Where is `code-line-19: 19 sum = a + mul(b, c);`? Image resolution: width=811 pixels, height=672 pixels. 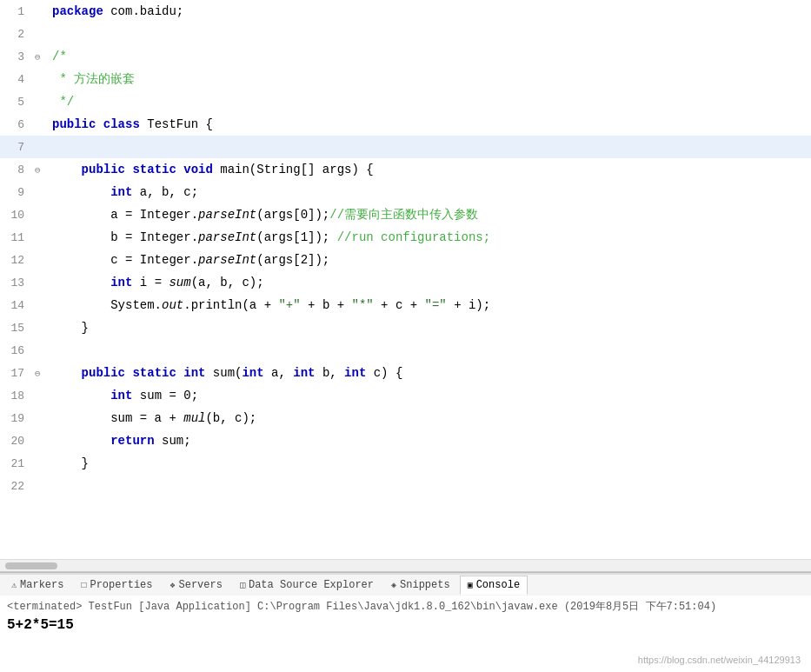 code-line-19: 19 sum = a + mul(b, c); is located at coordinates (405, 418).